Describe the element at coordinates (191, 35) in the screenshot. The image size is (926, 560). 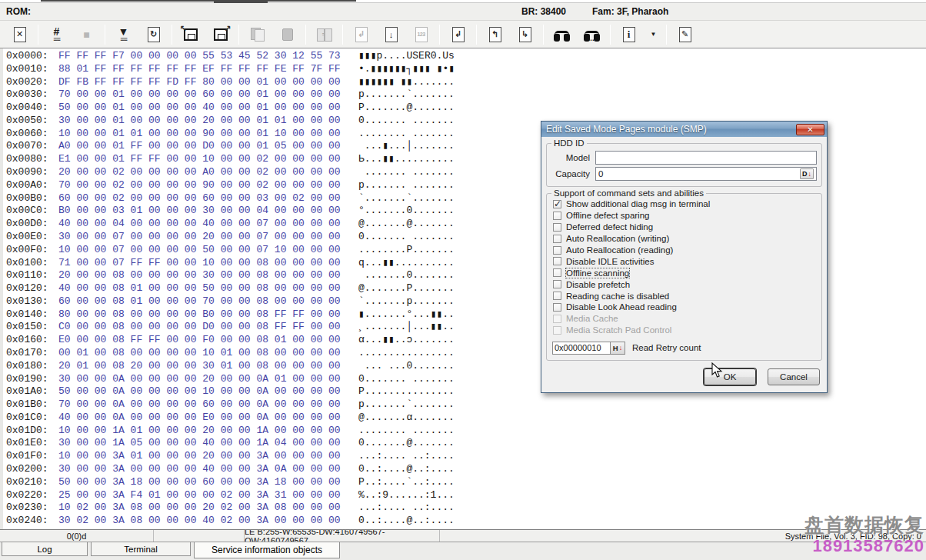
I see `read-from-drive-icon: ↖` at that location.